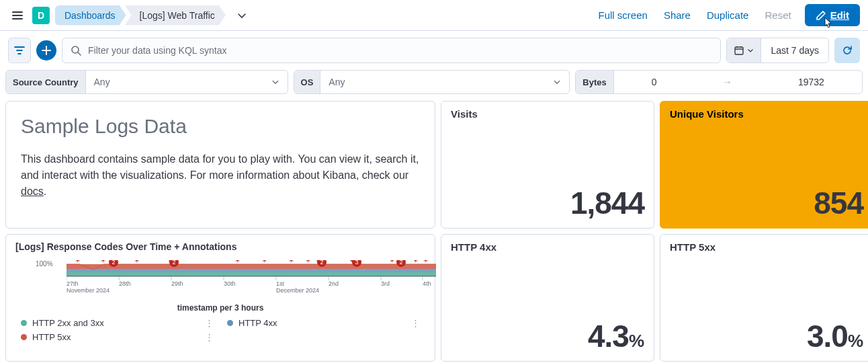  Describe the element at coordinates (19, 50) in the screenshot. I see `filter-button` at that location.